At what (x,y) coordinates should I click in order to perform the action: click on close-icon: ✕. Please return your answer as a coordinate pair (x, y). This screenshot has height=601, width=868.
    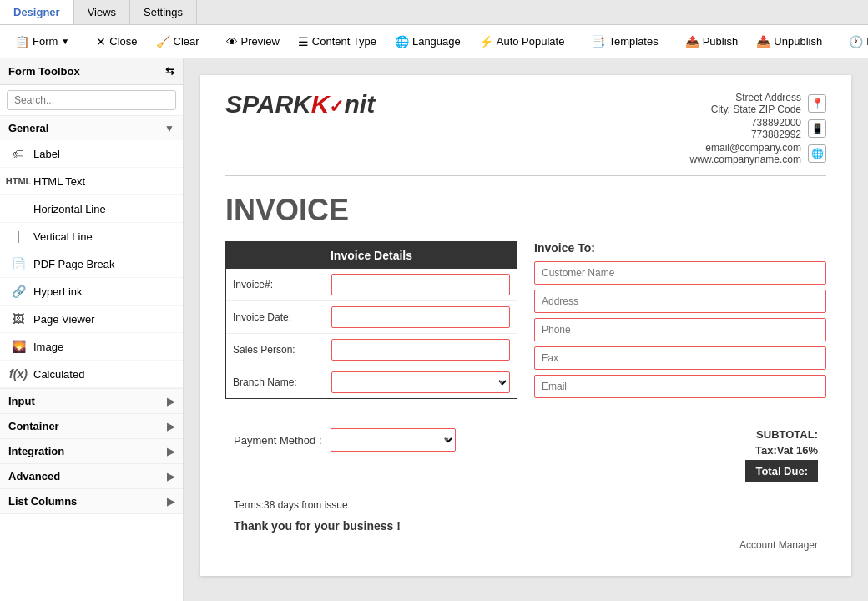
    Looking at the image, I should click on (101, 42).